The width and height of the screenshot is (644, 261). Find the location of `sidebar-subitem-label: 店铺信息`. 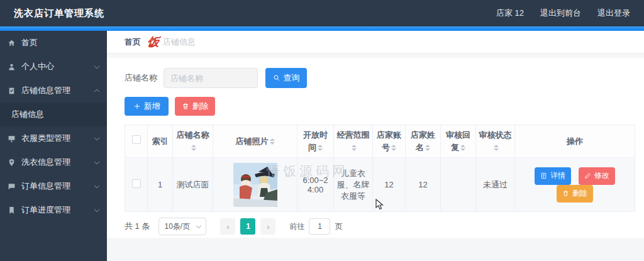

sidebar-subitem-label: 店铺信息 is located at coordinates (28, 114).